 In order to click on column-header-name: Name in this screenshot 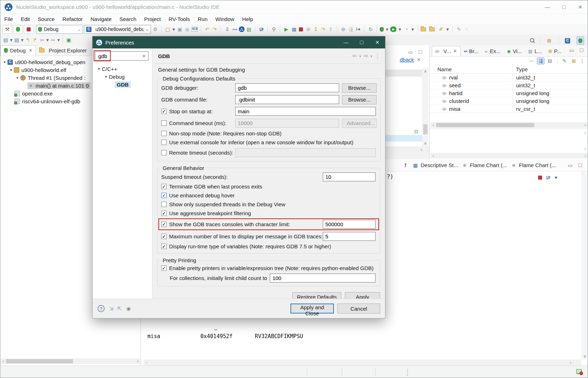, I will do `click(471, 69)`.